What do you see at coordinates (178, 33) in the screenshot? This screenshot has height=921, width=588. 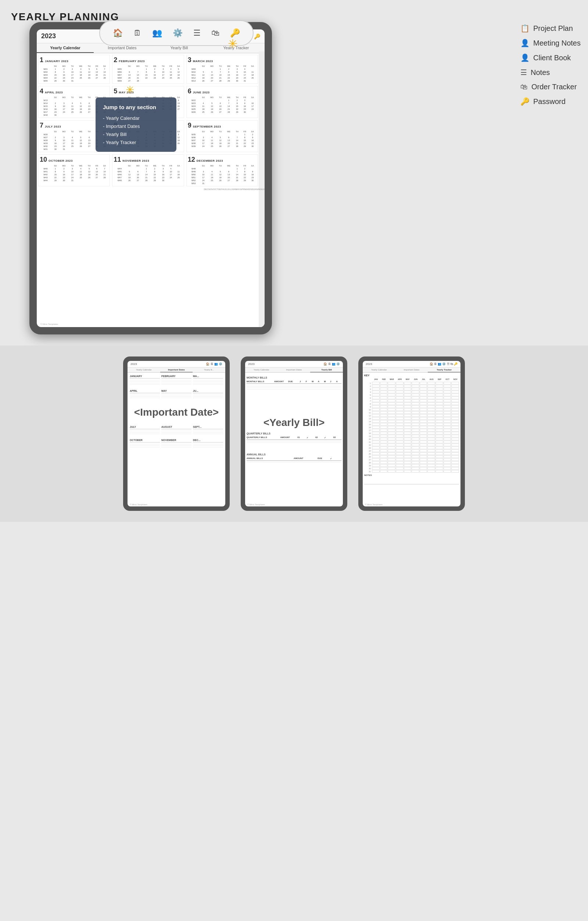 I see `settings-icon: ⚙️` at bounding box center [178, 33].